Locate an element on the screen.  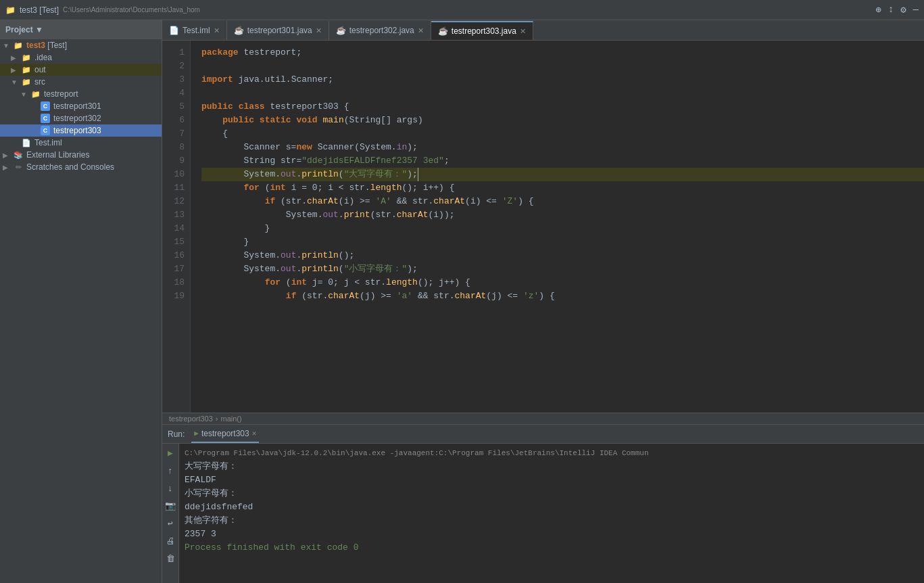
run-output-line-4: ddejidsfnefed is located at coordinates (552, 507).